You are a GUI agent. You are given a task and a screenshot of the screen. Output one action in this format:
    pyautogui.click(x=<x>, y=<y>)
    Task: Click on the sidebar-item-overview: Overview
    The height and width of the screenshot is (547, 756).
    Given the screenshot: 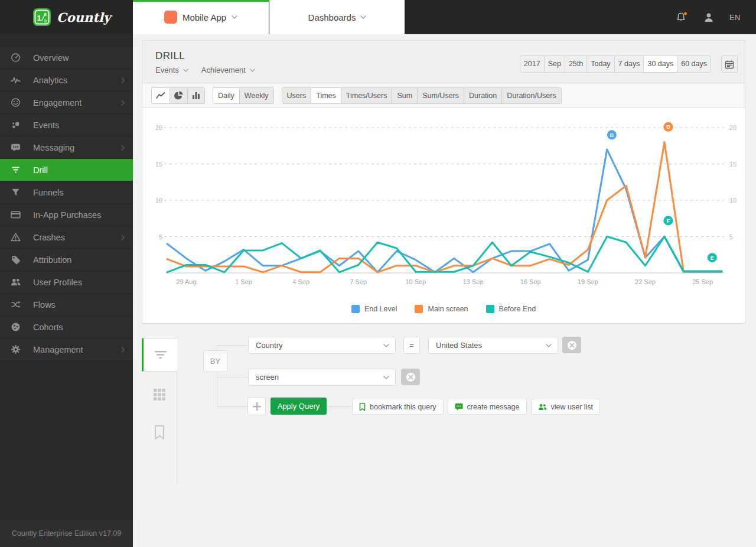 What is the action you would take?
    pyautogui.click(x=66, y=58)
    